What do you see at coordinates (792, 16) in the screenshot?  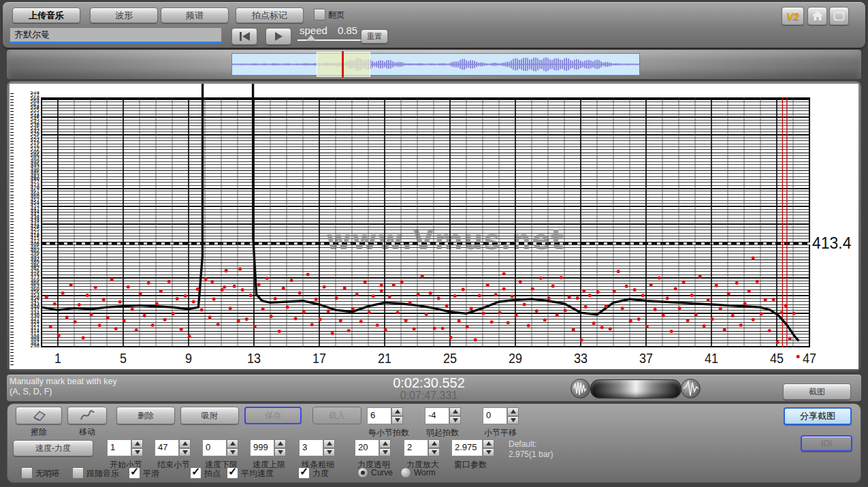 I see `version-v2-button: V2` at bounding box center [792, 16].